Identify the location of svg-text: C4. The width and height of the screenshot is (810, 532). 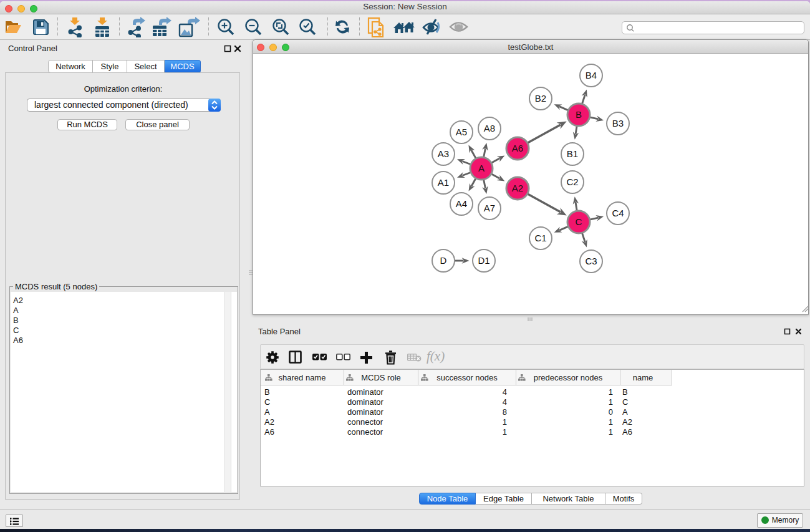
(617, 213).